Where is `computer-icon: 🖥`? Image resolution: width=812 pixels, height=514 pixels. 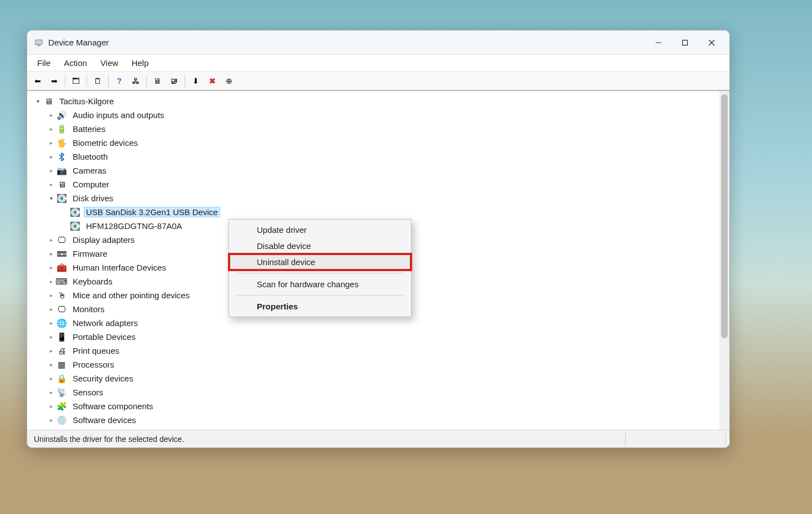 computer-icon: 🖥 is located at coordinates (62, 185).